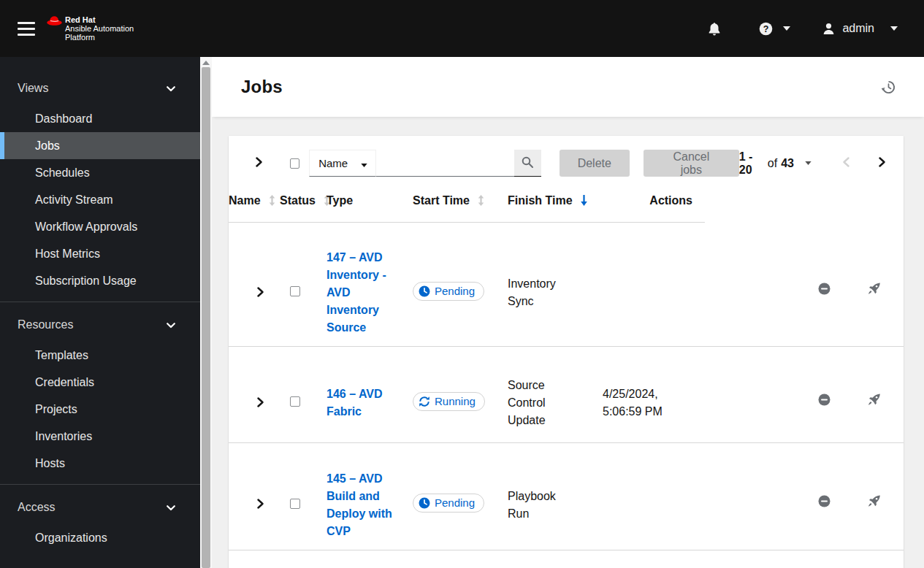  I want to click on job-type: Playbook Run, so click(555, 496).